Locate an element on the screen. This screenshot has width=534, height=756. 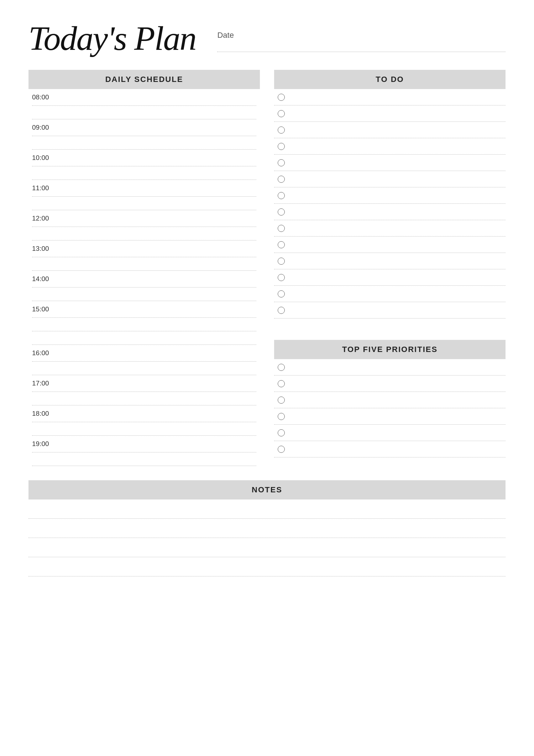
date-input-line is located at coordinates (361, 47).